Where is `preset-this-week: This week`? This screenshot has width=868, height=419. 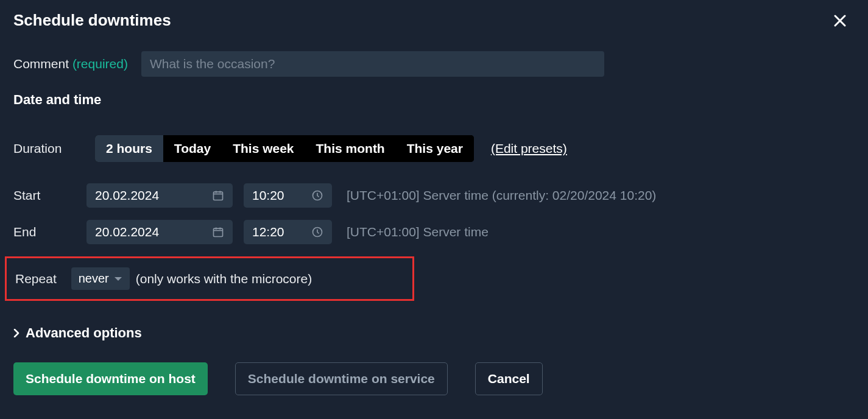
preset-this-week: This week is located at coordinates (263, 149).